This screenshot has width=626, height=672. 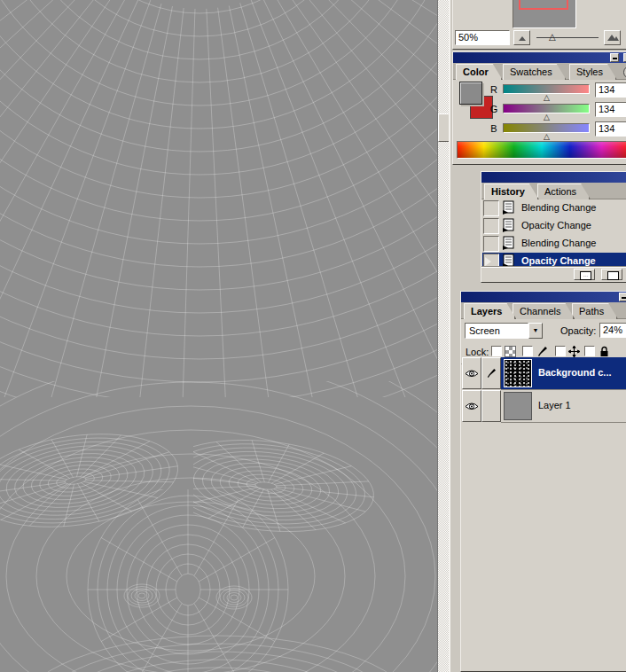 What do you see at coordinates (584, 275) in the screenshot?
I see `new-document-from-state-button: …` at bounding box center [584, 275].